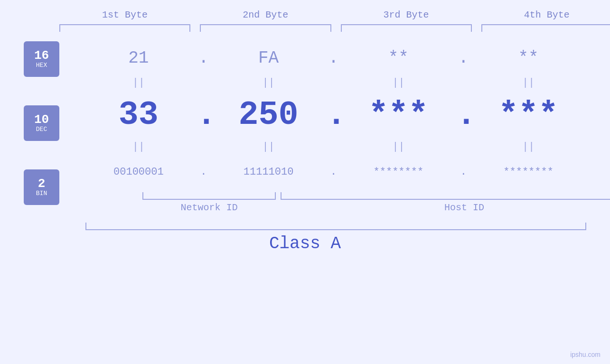 This screenshot has width=610, height=364. I want to click on class-label: Class A, so click(305, 244).